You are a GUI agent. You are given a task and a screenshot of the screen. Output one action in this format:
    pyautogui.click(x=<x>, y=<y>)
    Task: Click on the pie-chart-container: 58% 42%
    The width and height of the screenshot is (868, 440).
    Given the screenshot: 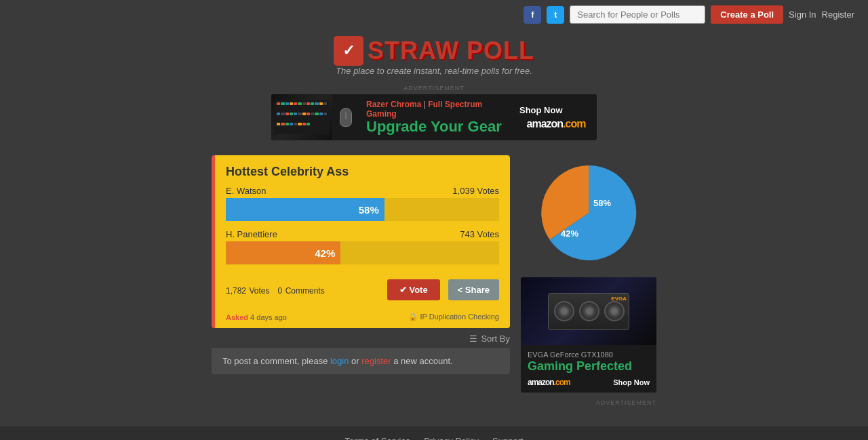 What is the action you would take?
    pyautogui.click(x=589, y=213)
    